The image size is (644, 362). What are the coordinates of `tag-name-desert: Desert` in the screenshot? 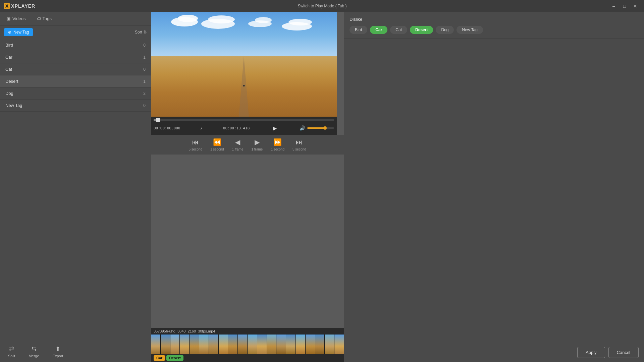 It's located at (12, 81).